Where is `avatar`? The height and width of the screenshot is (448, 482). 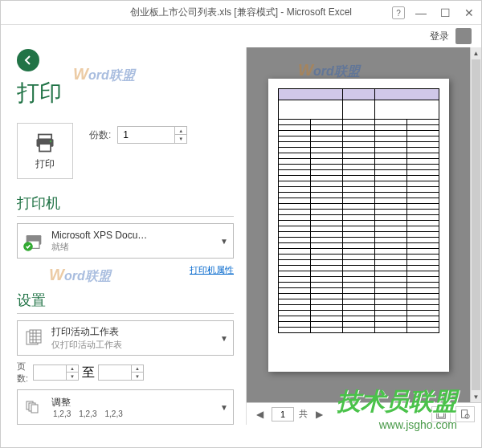
avatar is located at coordinates (464, 36).